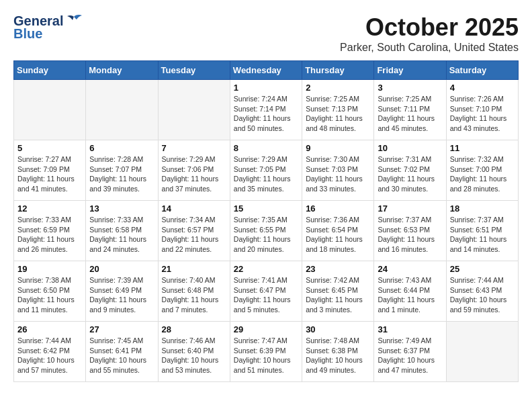 The width and height of the screenshot is (532, 411). I want to click on day-number: 6, so click(122, 148).